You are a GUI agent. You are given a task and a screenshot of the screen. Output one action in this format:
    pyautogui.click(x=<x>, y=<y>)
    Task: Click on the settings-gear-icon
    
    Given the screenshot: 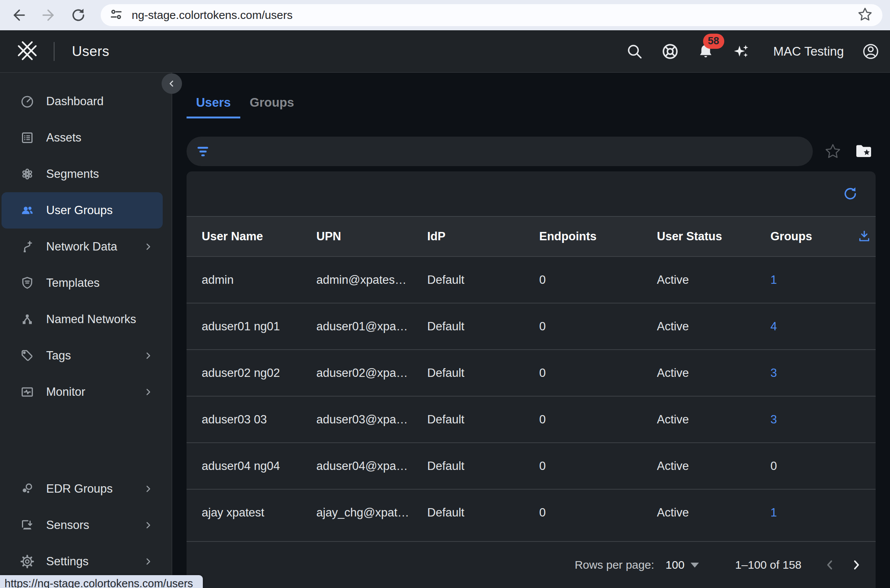 What is the action you would take?
    pyautogui.click(x=27, y=562)
    